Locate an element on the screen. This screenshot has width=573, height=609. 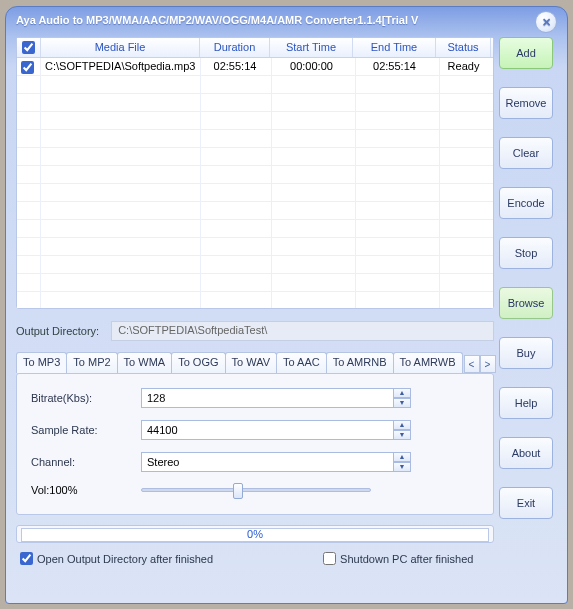
tab-to-amrnb: To AMRNB is located at coordinates (360, 362).